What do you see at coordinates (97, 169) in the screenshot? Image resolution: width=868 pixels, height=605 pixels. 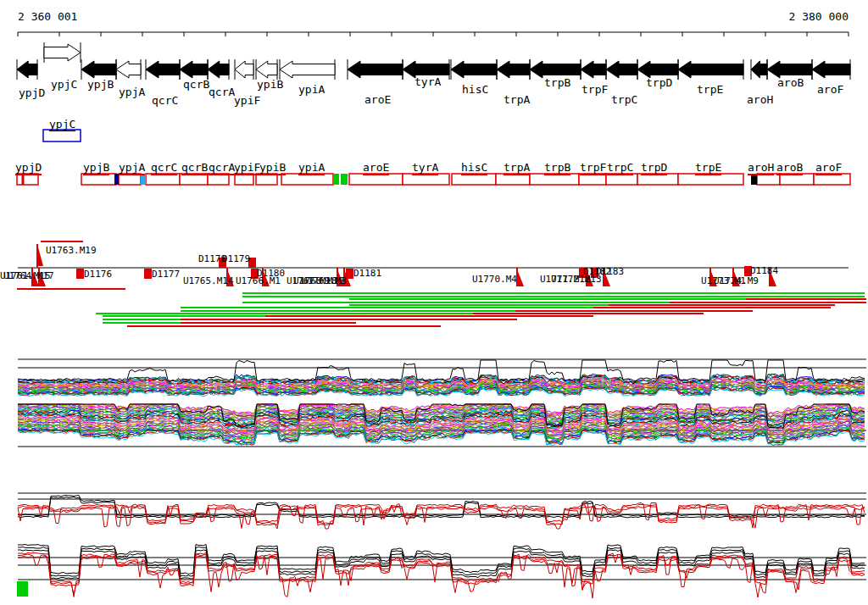 I see `probe-box-label-ypjB: ypjB` at bounding box center [97, 169].